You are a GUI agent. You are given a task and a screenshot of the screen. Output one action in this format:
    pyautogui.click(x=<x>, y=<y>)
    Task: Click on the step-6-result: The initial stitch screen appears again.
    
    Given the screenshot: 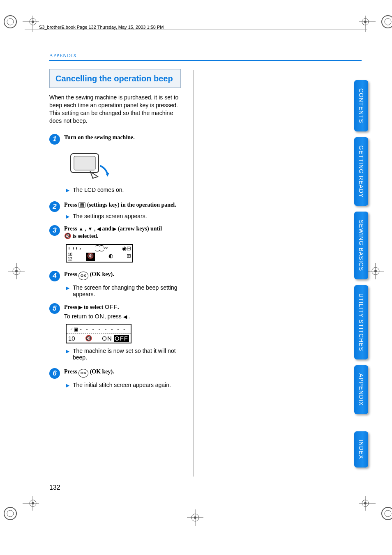 What is the action you would take?
    pyautogui.click(x=122, y=385)
    